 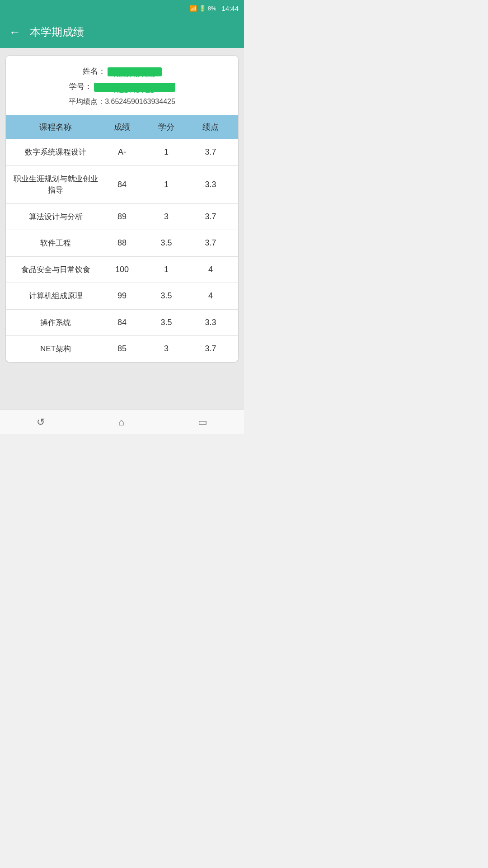 What do you see at coordinates (122, 85) in the screenshot?
I see `student-info: 姓名：REDACTED 学号：REDACTED 平均绩点：3.652459016…` at bounding box center [122, 85].